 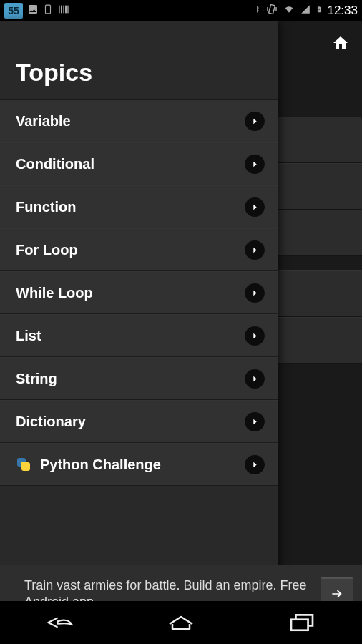 I want to click on topic-label: While Loop, so click(x=130, y=293).